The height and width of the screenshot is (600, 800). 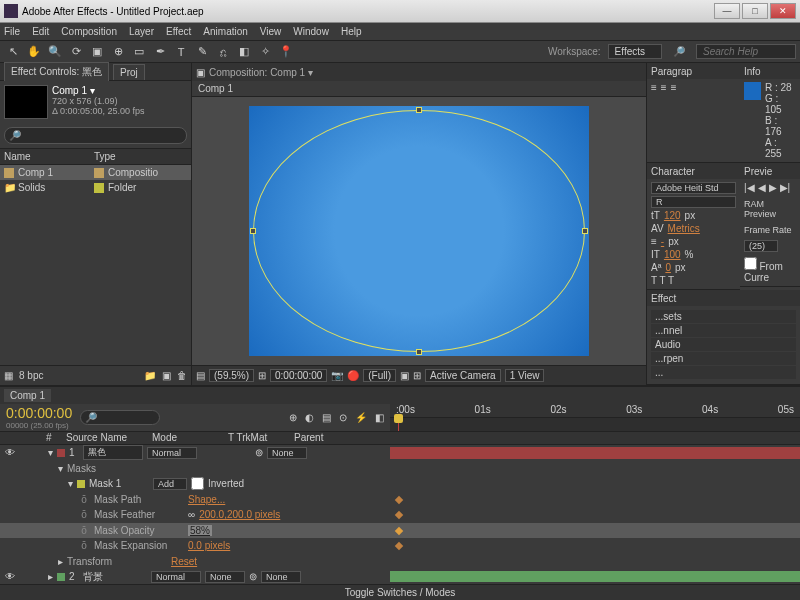 I want to click on effect-cat-audio: Audio, so click(x=724, y=344).